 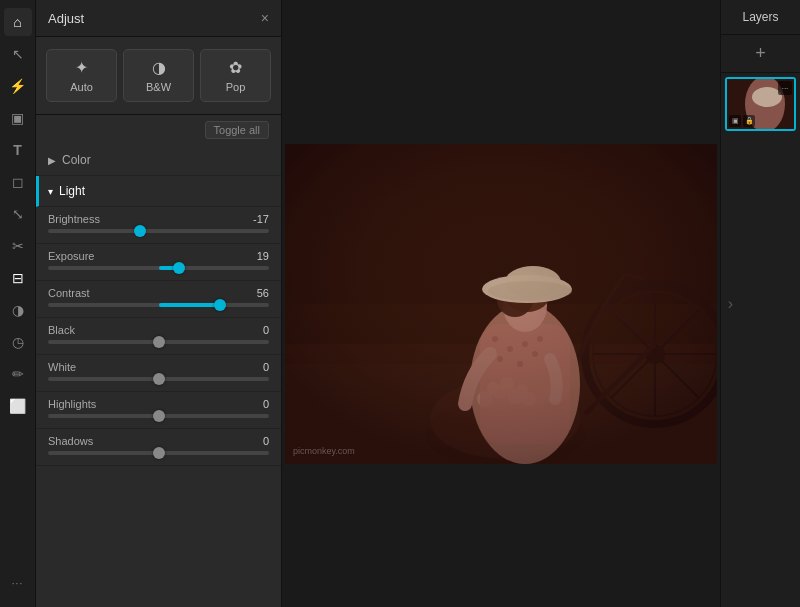 What do you see at coordinates (158, 300) in the screenshot?
I see `contrast-slider-group: Contrast 56` at bounding box center [158, 300].